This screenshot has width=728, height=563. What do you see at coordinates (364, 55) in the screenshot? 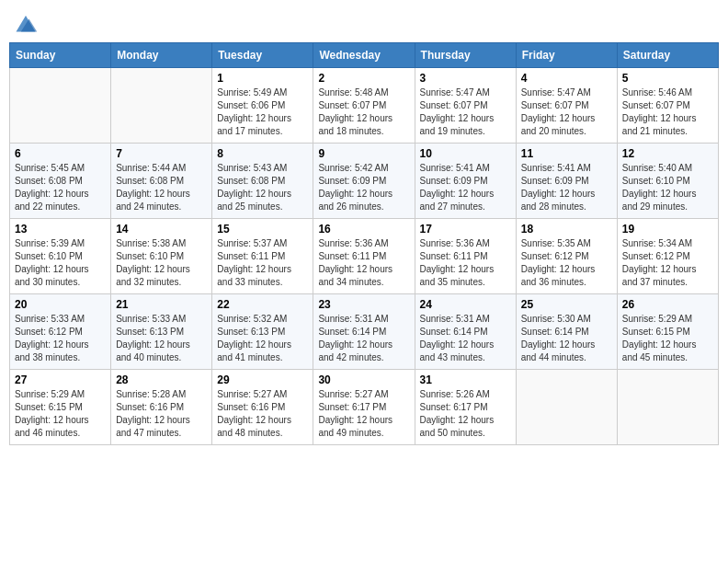
I see `calendar-header-row: SundayMondayTuesdayWednesdayThursdayFrid…` at bounding box center [364, 55].